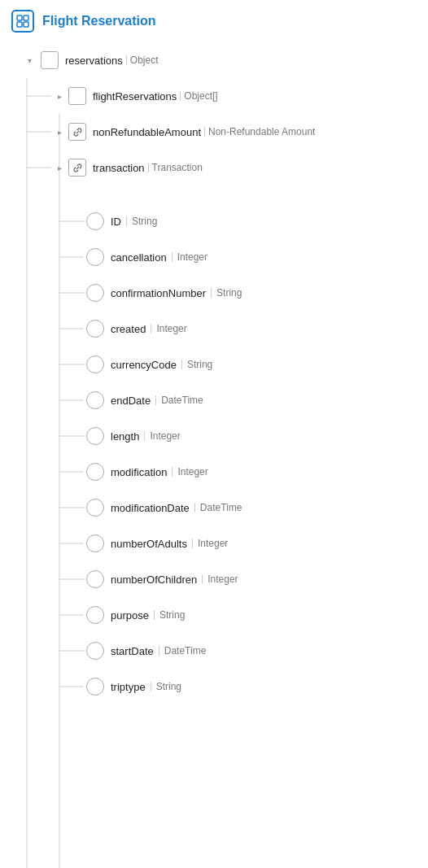 This screenshot has height=868, width=428. Describe the element at coordinates (138, 472) in the screenshot. I see `node-name: modification` at that location.